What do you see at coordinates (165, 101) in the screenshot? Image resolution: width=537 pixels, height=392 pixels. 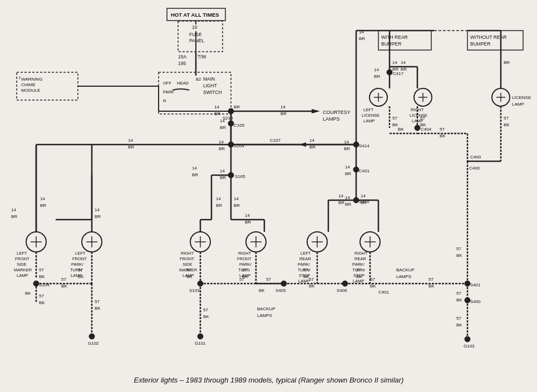 I see `svg-text: R` at bounding box center [165, 101].